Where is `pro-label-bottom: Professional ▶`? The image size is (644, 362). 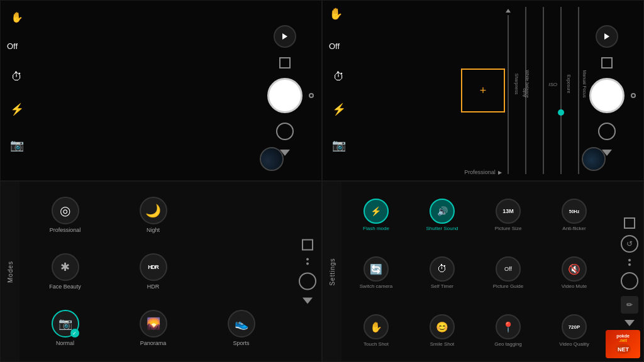
pro-label-bottom: Professional ▶ is located at coordinates (483, 172).